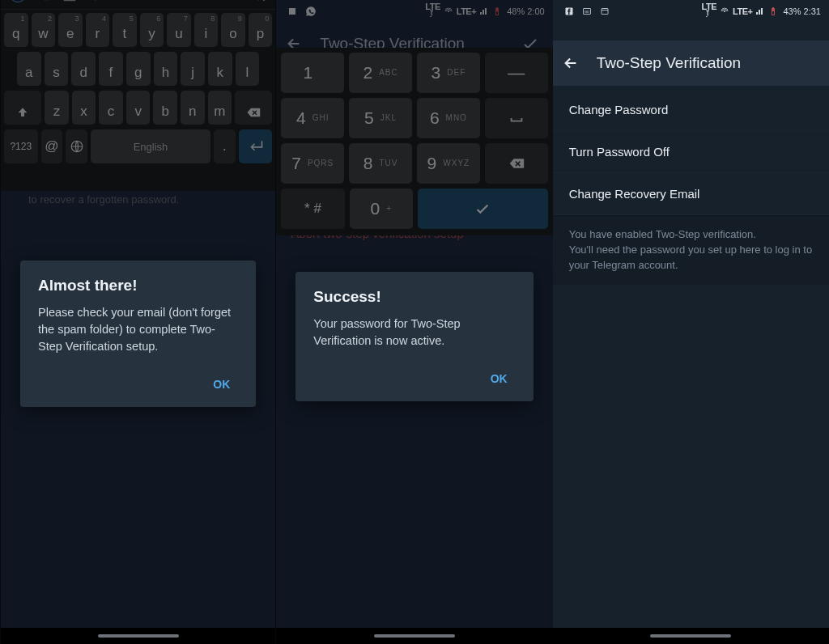  I want to click on key-6: 6MNO, so click(449, 118).